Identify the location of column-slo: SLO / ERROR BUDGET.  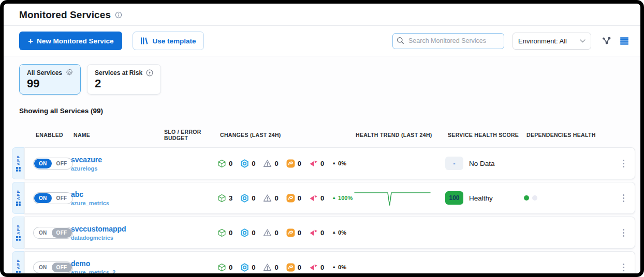
(192, 135).